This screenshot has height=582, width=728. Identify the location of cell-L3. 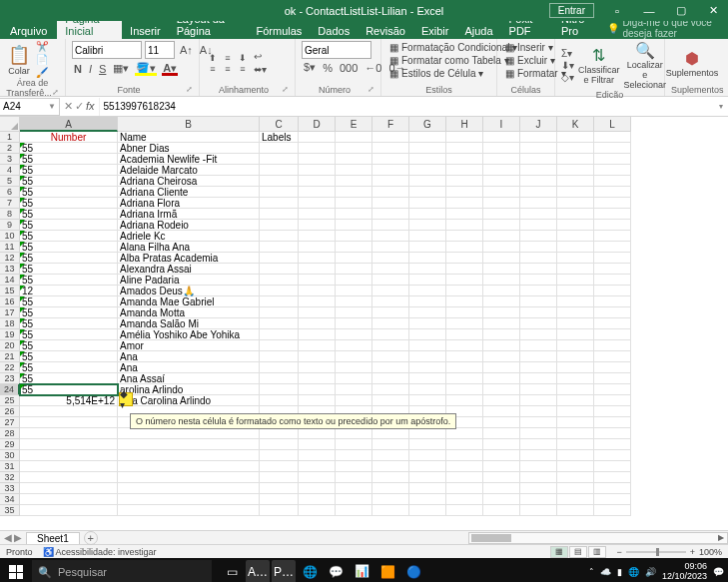
(613, 160).